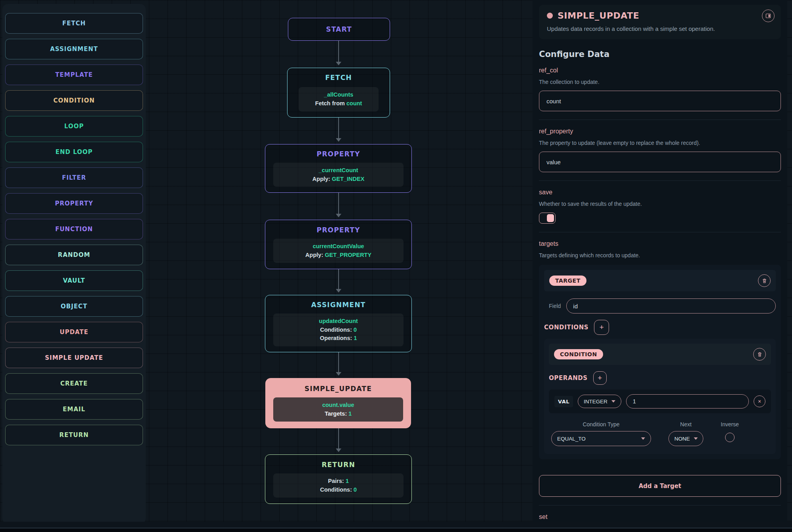  Describe the element at coordinates (601, 439) in the screenshot. I see `condition-type-select: EQUAL_TO` at that location.